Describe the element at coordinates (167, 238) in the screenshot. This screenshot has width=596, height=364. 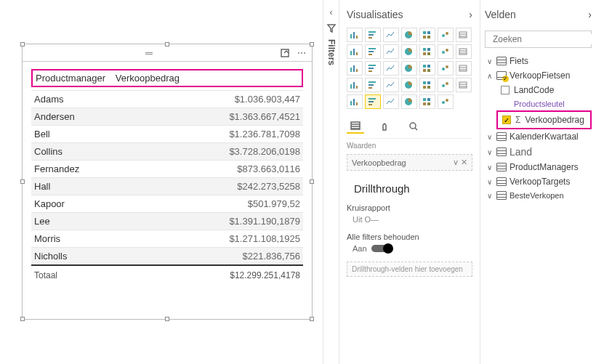
I see `table-row: Morris$1.271.108,1925` at that location.